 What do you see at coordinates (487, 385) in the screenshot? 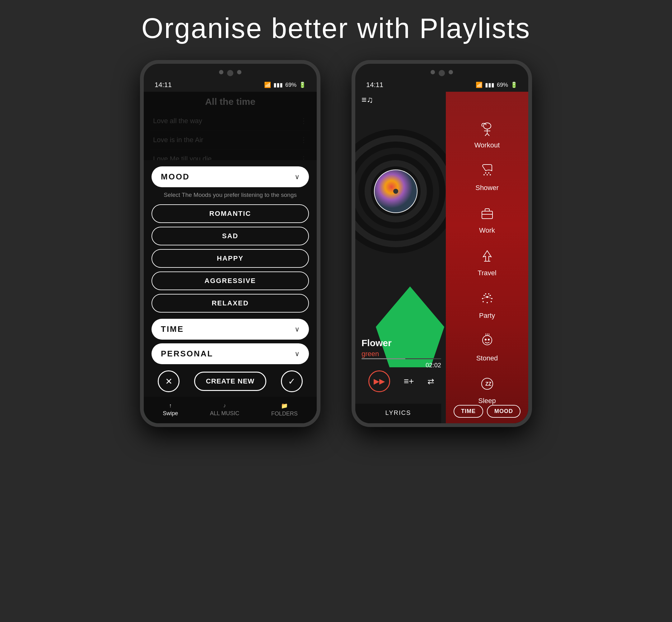
I see `sleep-icon: ZZ` at bounding box center [487, 385].